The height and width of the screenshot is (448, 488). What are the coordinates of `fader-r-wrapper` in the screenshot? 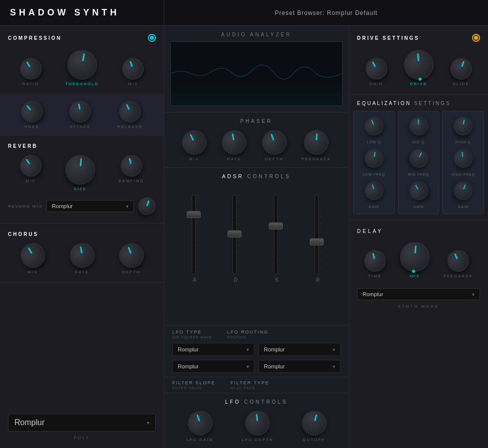 It's located at (318, 234).